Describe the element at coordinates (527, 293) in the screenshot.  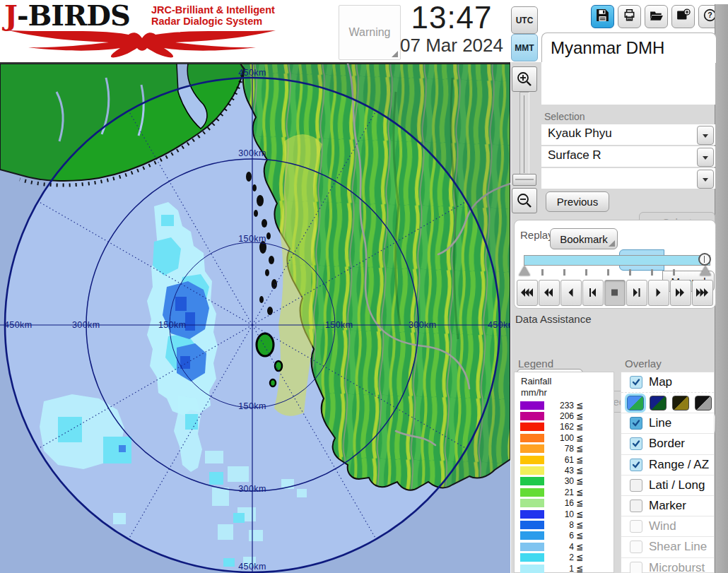
I see `jump-start-button` at that location.